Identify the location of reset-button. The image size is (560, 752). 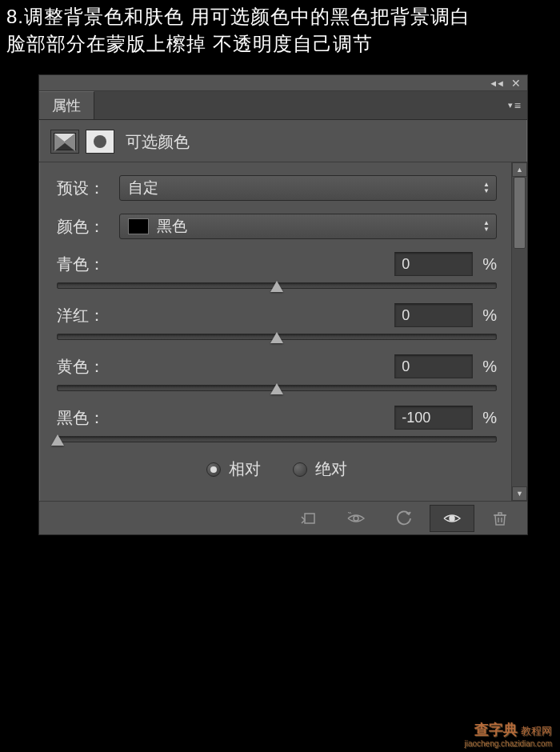
(404, 518).